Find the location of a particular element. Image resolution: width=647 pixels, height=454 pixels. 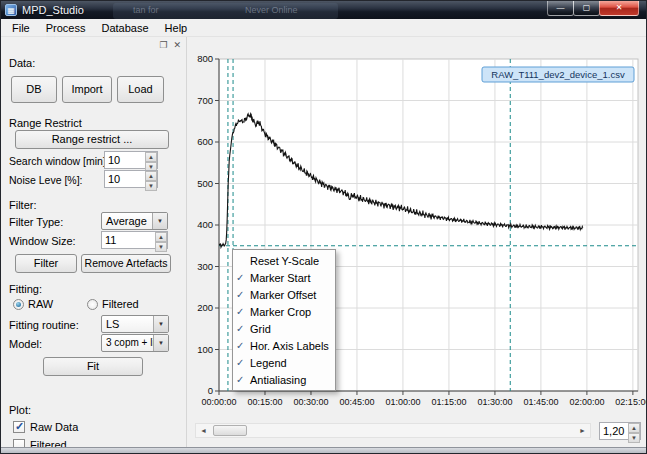

y-tick-label: 800 is located at coordinates (205, 58).